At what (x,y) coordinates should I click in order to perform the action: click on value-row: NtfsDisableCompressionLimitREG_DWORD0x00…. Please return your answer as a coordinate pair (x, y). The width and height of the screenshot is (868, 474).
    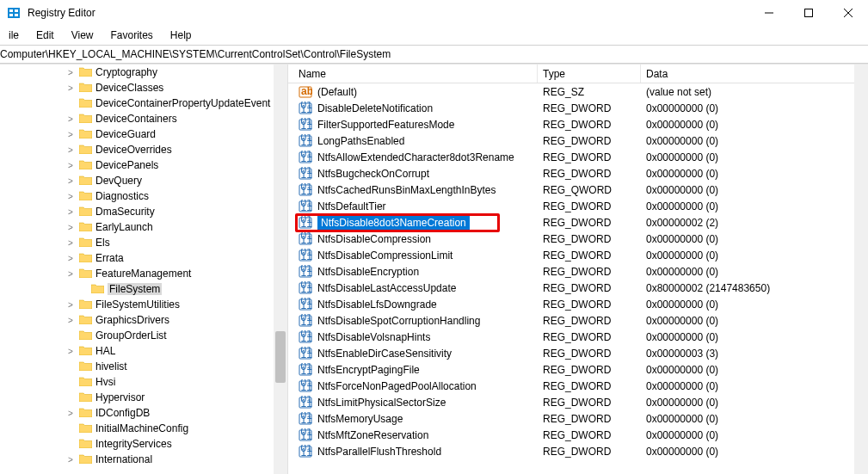
    Looking at the image, I should click on (578, 255).